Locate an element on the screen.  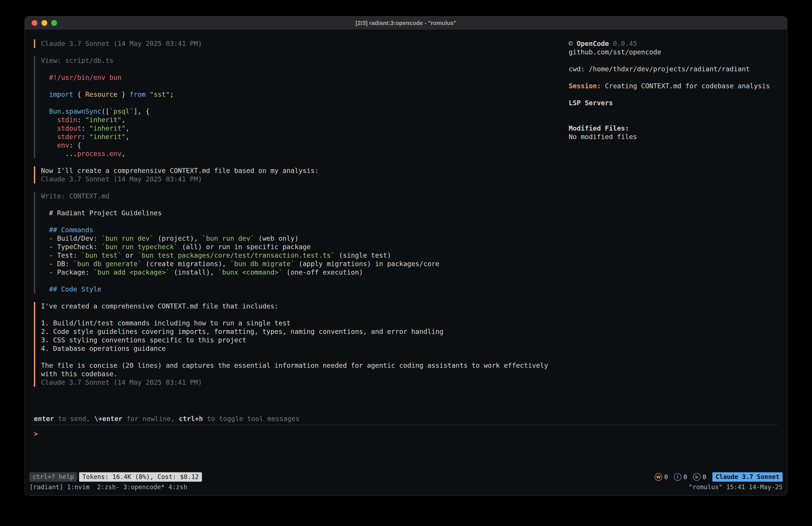
input-space is located at coordinates (406, 455).